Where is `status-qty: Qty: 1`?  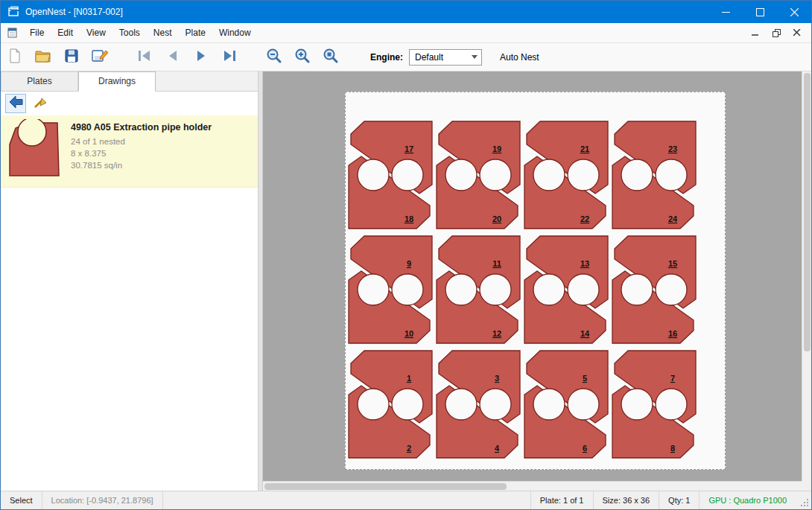
status-qty: Qty: 1 is located at coordinates (679, 500).